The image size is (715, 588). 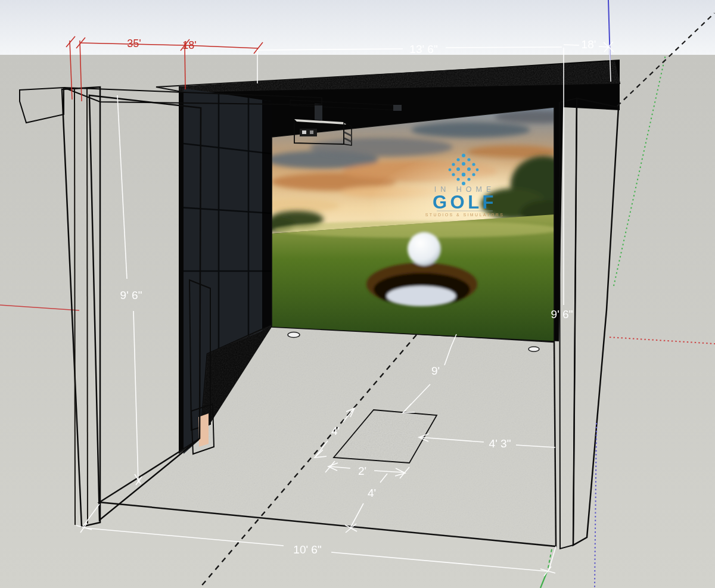 I want to click on dim-right-depth: 18', so click(x=589, y=44).